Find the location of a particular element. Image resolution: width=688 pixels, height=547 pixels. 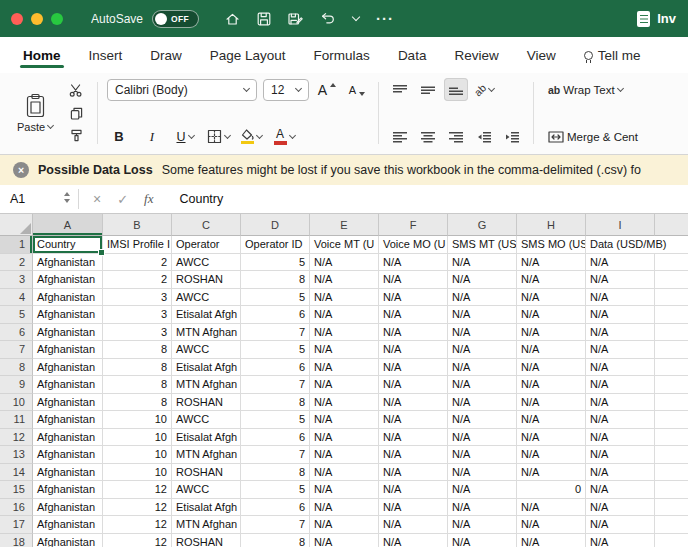

cell-B15: 12 is located at coordinates (138, 490).